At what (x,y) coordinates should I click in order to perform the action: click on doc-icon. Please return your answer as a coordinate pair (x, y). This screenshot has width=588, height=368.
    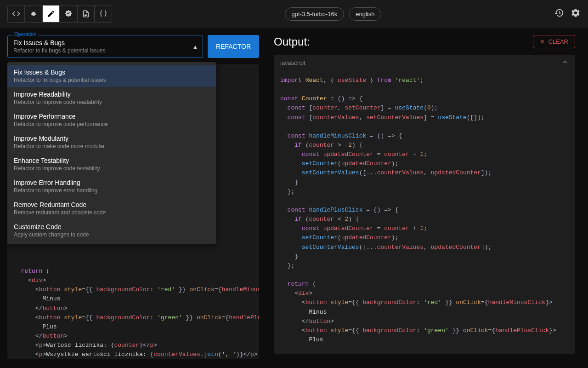
    Looking at the image, I should click on (86, 14).